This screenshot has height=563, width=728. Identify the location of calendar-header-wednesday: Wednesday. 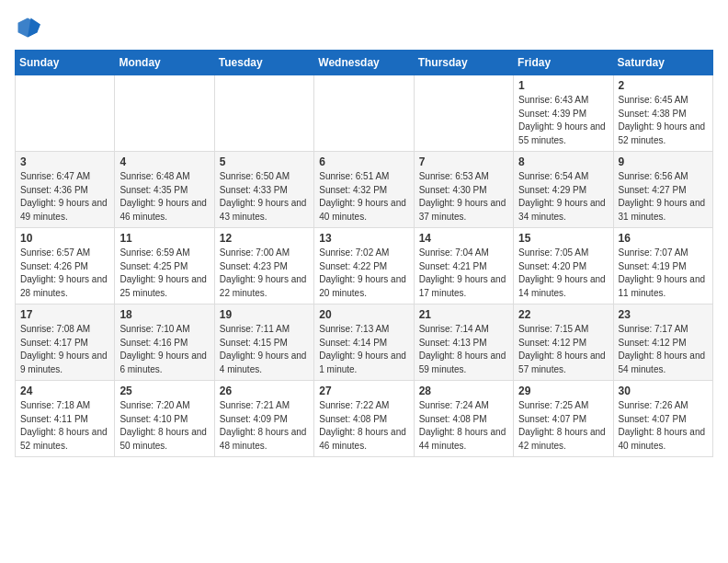
(364, 63).